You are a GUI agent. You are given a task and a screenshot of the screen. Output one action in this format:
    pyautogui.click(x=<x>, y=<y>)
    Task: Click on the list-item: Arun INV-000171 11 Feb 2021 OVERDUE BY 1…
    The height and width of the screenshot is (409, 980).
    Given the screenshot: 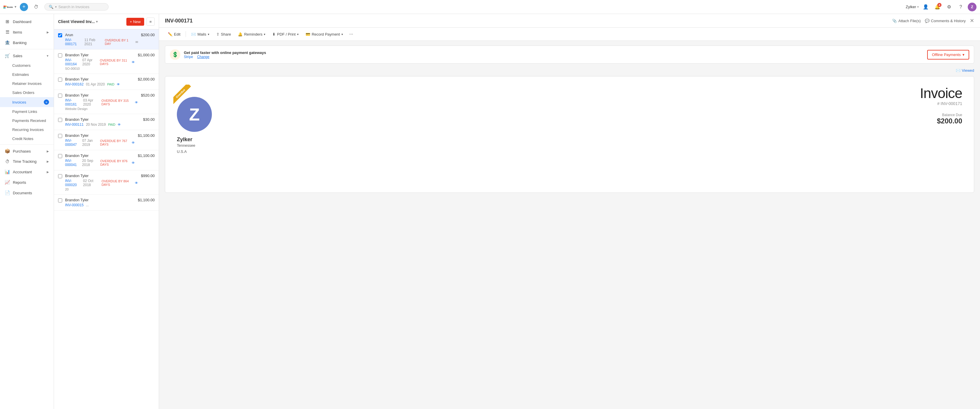 What is the action you would take?
    pyautogui.click(x=107, y=40)
    